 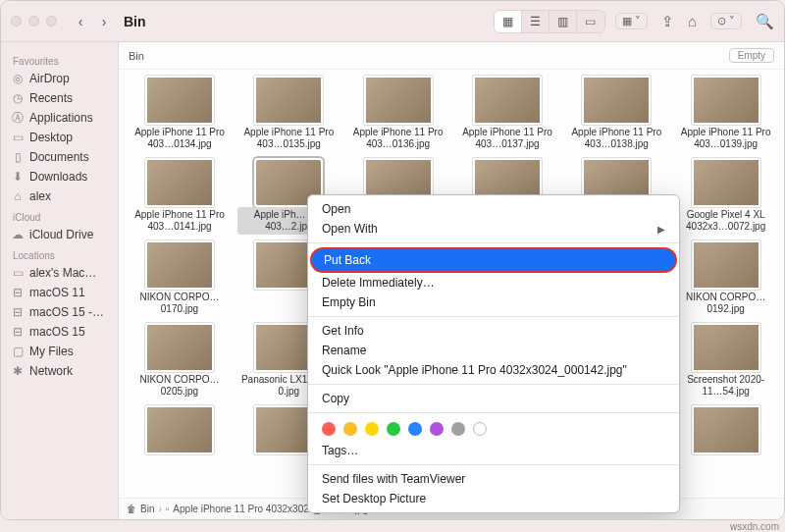 What do you see at coordinates (494, 283) in the screenshot?
I see `ctx-delete-immediately: Delete Immediately…` at bounding box center [494, 283].